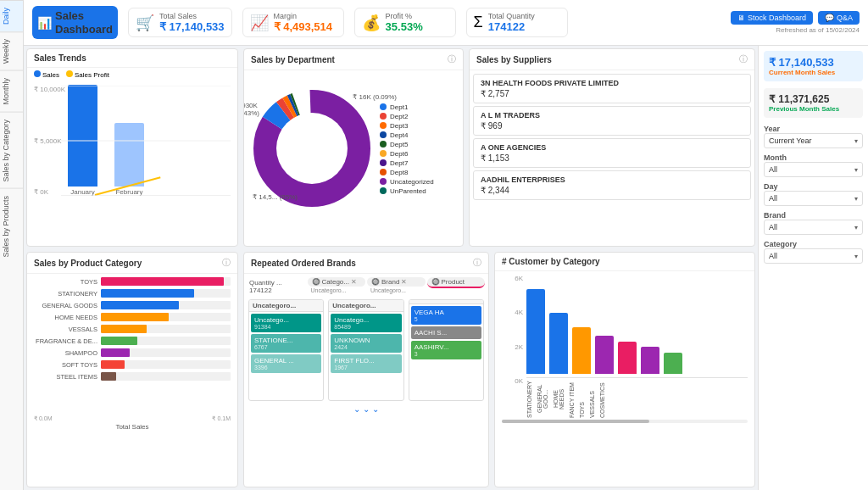 This screenshot has height=490, width=868. Describe the element at coordinates (353, 149) in the screenshot. I see `donut-container: ₹ 930K (5.43%) ₹ 16K (0.09%) ₹ 14,5... (…` at that location.